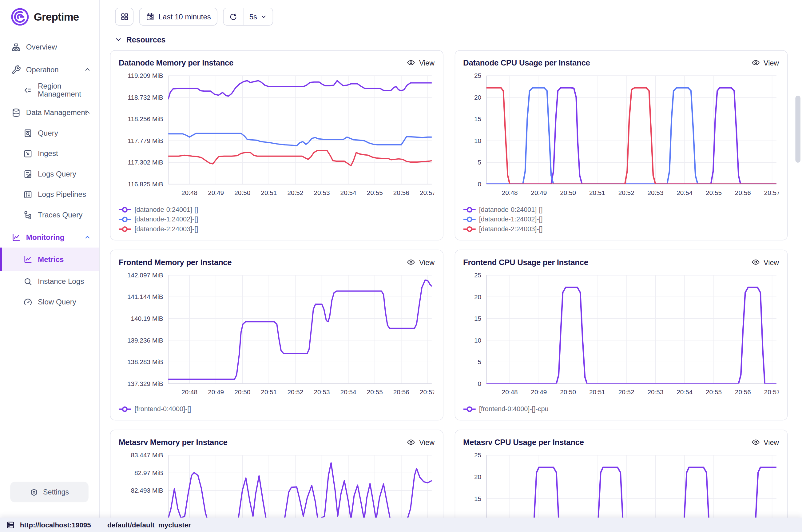 This screenshot has height=532, width=802. Describe the element at coordinates (233, 17) in the screenshot. I see `refresh-icon` at that location.